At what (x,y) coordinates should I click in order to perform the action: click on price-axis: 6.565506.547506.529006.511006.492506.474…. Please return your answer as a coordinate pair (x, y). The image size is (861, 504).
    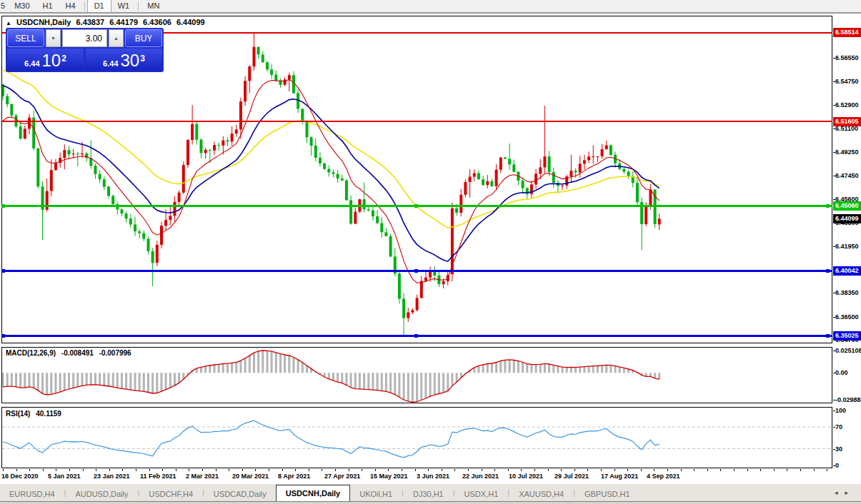
    Looking at the image, I should click on (847, 252).